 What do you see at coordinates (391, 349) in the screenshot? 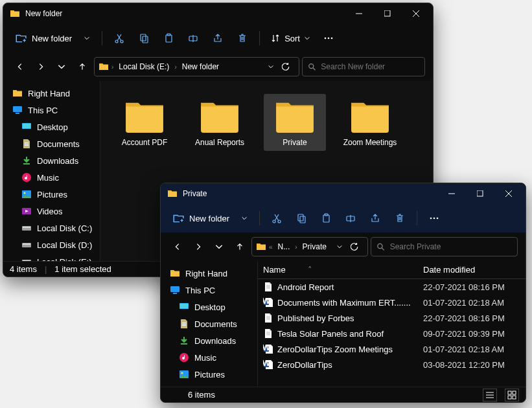
I see `list-row: ZeroDollarTips Zoom Meetings01-07-2021 0…` at bounding box center [391, 349].